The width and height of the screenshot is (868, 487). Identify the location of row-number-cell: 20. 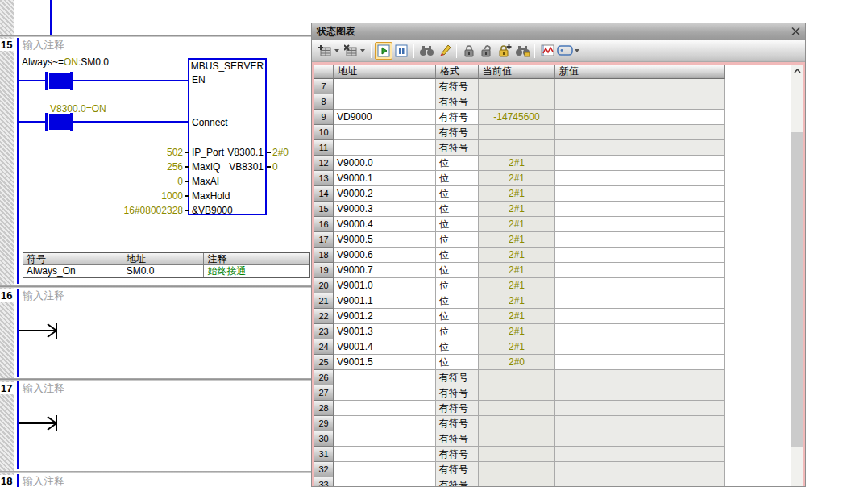
(324, 285).